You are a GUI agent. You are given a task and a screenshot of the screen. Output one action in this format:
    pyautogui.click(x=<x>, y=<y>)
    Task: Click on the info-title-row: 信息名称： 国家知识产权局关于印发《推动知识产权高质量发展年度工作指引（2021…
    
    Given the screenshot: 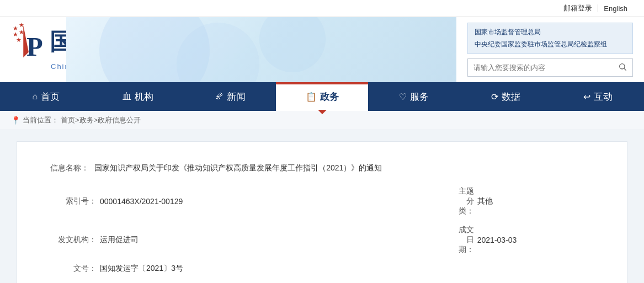 What is the action you would take?
    pyautogui.click(x=322, y=170)
    